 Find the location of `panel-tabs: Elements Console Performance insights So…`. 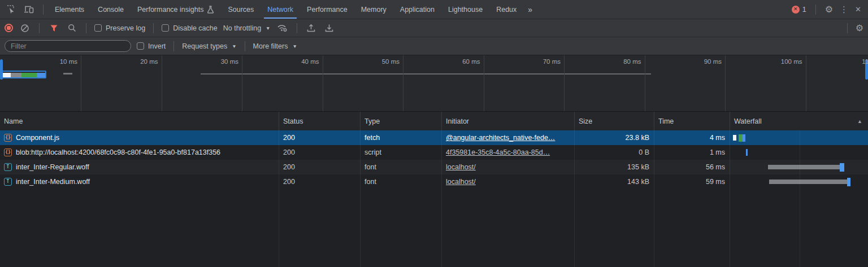

panel-tabs: Elements Console Performance insights So… is located at coordinates (293, 9).